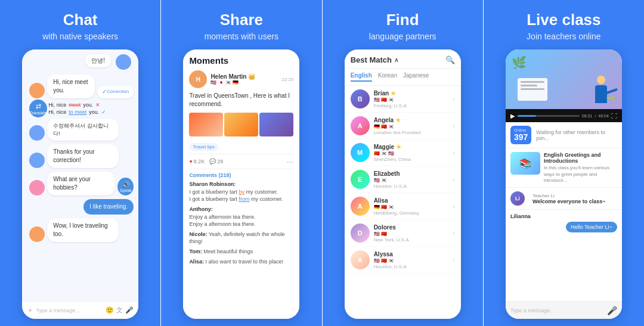 The height and width of the screenshot is (326, 644). What do you see at coordinates (80, 184) in the screenshot?
I see `chat-phone: 안녕! Hi, nice meet you. ✓ Correction ⇄` at bounding box center [80, 184].